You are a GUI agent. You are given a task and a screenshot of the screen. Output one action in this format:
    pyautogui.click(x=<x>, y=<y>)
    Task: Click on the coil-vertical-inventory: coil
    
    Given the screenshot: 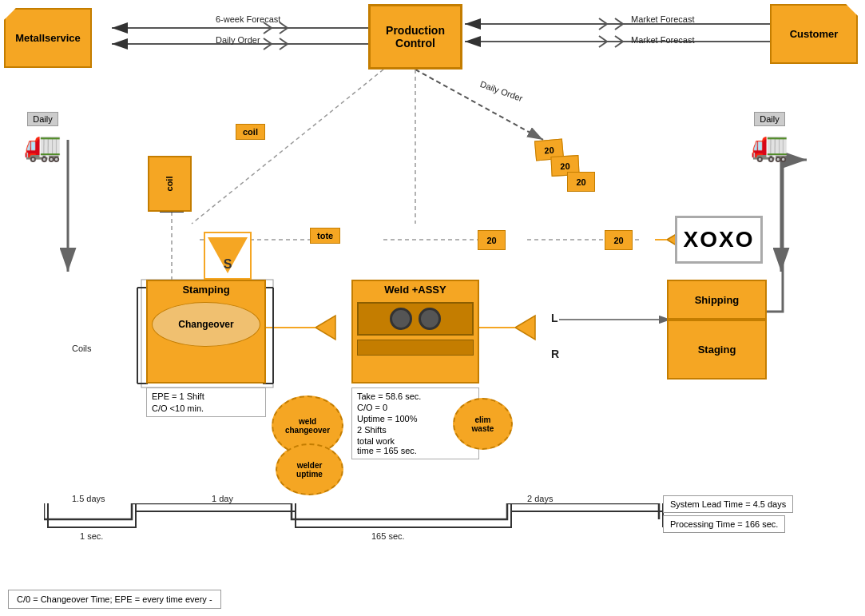 What is the action you would take?
    pyautogui.click(x=169, y=184)
    